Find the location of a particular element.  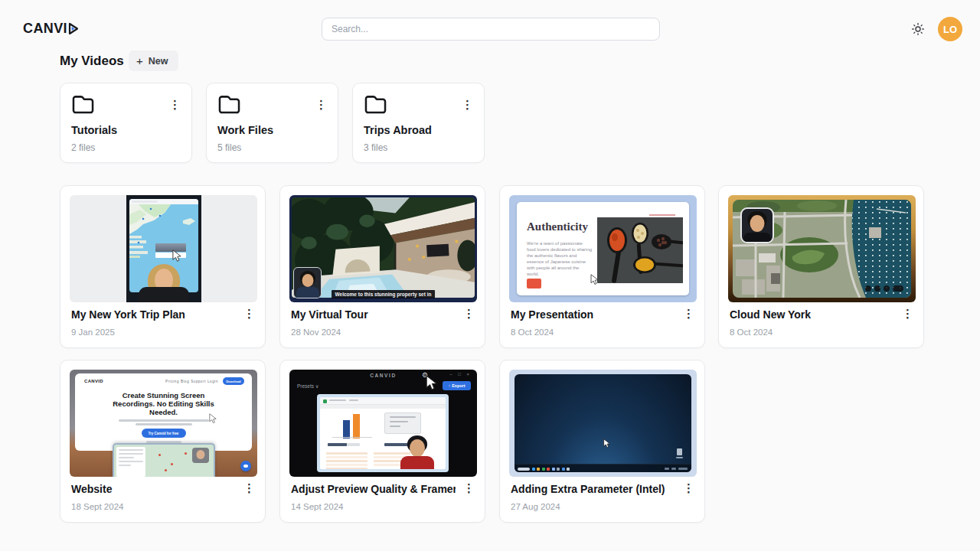

spreadsheet-preview is located at coordinates (383, 433).